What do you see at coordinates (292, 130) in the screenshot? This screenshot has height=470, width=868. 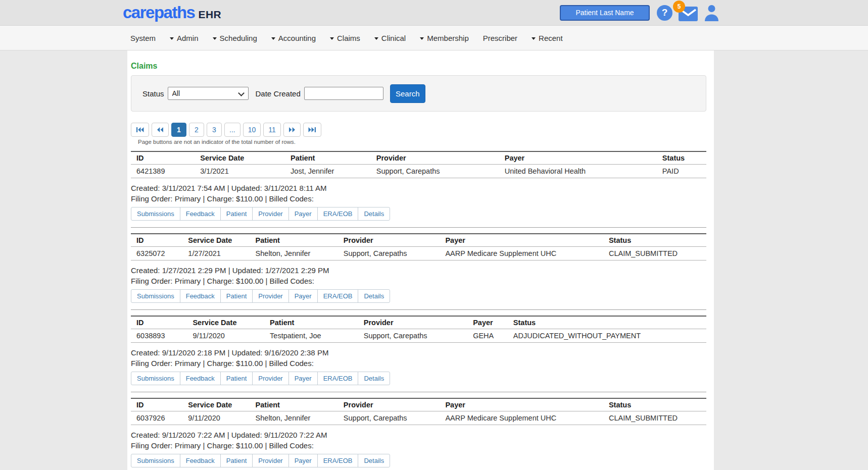 I see `fast-forward-icon` at bounding box center [292, 130].